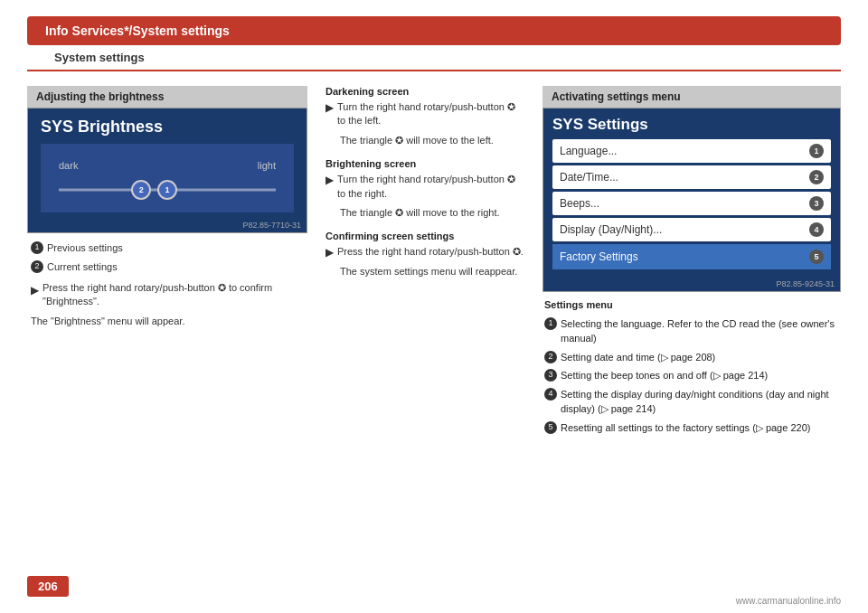 This screenshot has height=613, width=868. What do you see at coordinates (167, 190) in the screenshot?
I see `slider-container: 2 1` at bounding box center [167, 190].